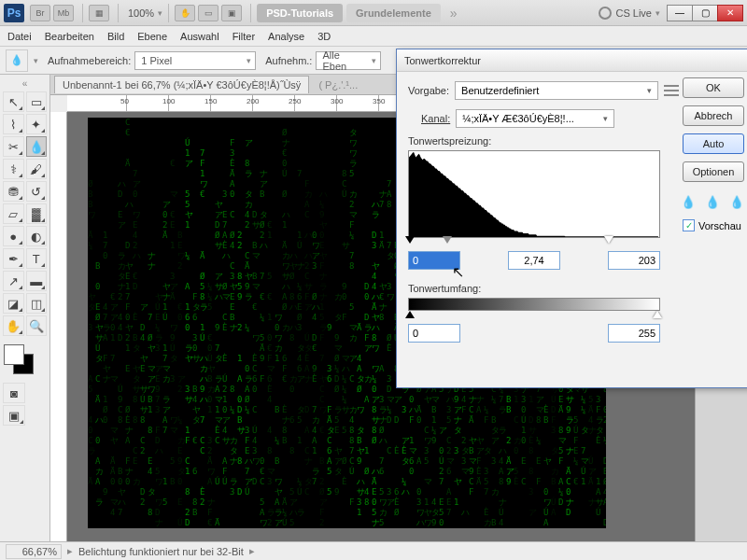  What do you see at coordinates (713, 88) in the screenshot?
I see `ok-button: OK` at bounding box center [713, 88].